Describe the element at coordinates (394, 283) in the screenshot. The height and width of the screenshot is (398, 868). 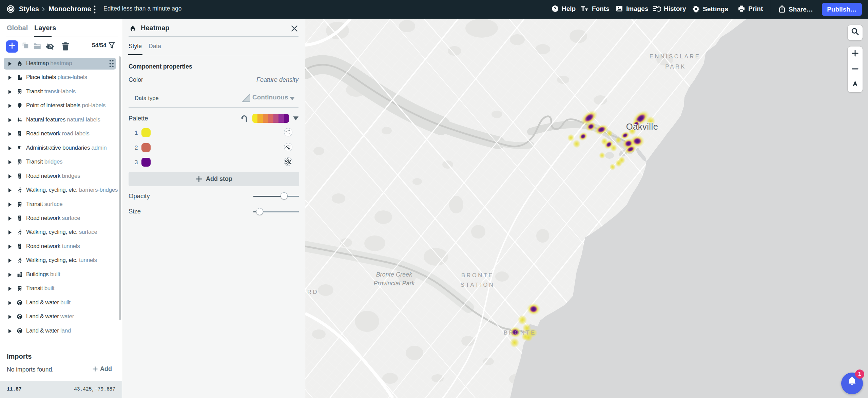
I see `svg-text: Provincial Park` at that location.